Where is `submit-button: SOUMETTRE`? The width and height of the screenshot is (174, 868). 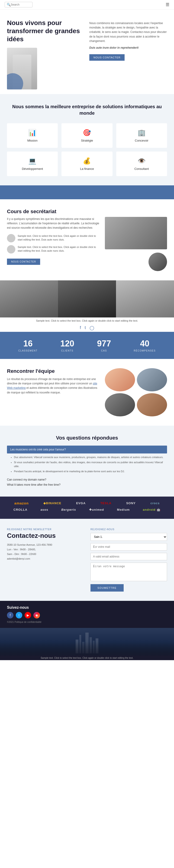
submit-button: SOUMETTRE is located at coordinates (107, 588).